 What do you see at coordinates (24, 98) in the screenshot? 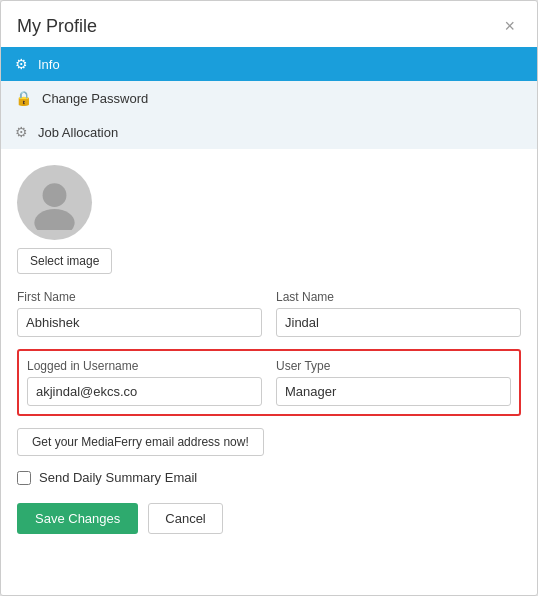
I see `lock-icon: 🔒` at bounding box center [24, 98].